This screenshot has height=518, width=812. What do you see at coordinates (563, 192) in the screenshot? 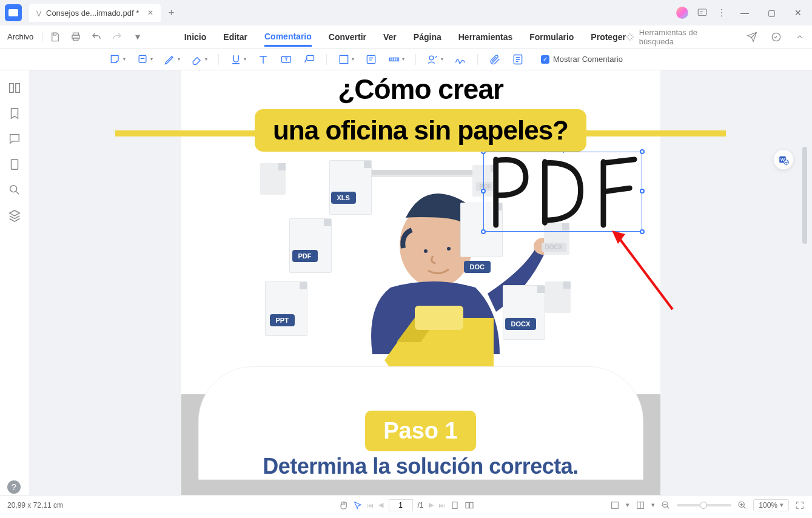
I see `annotation-selection` at bounding box center [563, 192].